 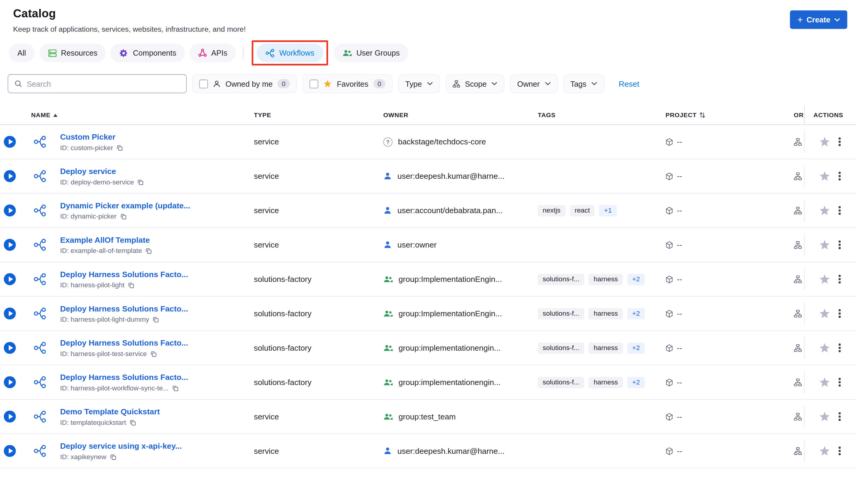 What do you see at coordinates (798, 176) in the screenshot?
I see `org-sitemap-icon` at bounding box center [798, 176].